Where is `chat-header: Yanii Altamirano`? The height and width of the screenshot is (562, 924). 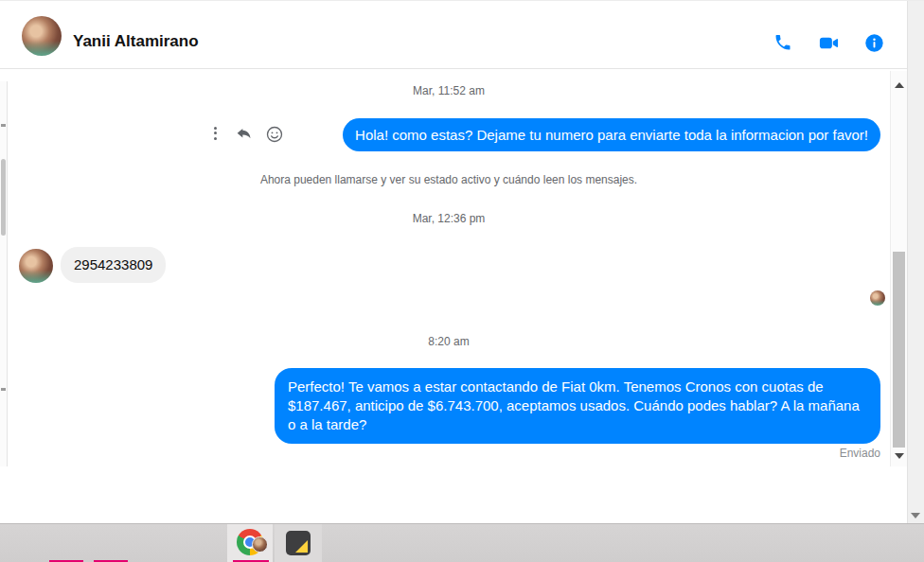
chat-header: Yanii Altamirano is located at coordinates (453, 35).